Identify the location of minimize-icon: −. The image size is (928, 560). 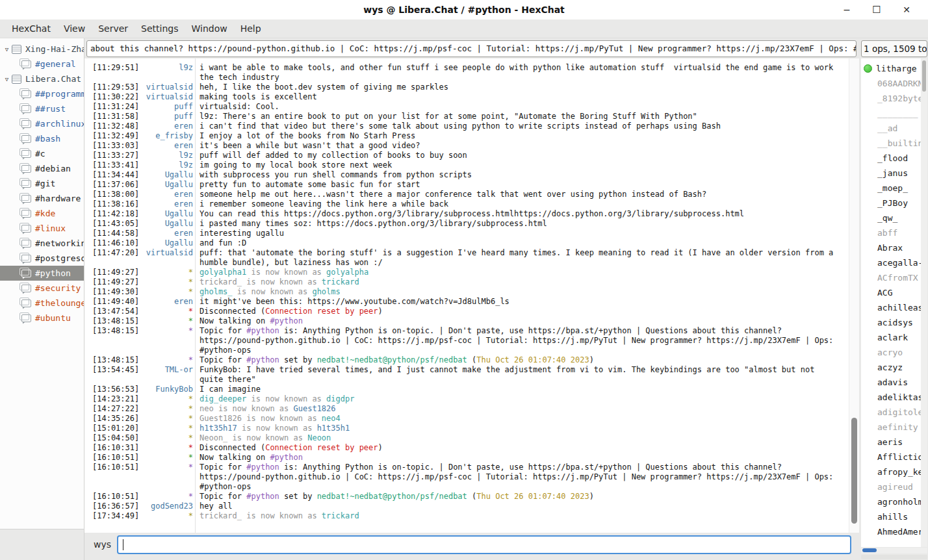
(847, 10).